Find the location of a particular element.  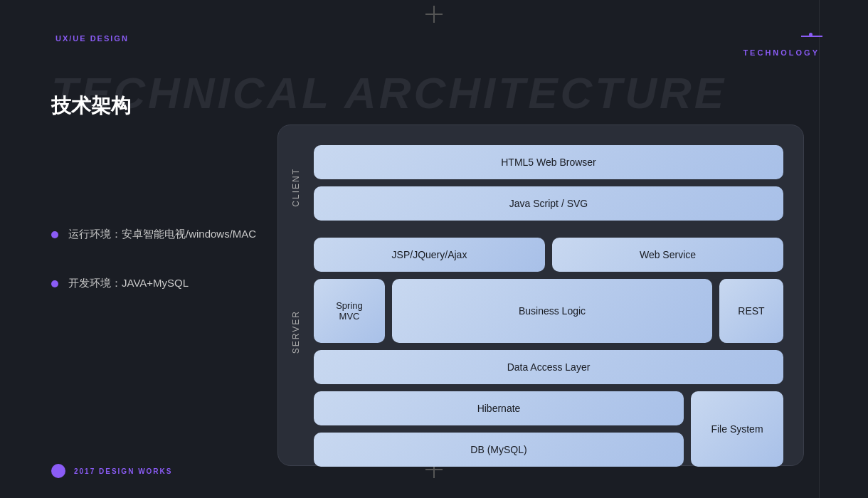

top-right-label: TECHNOLOGY is located at coordinates (781, 53).